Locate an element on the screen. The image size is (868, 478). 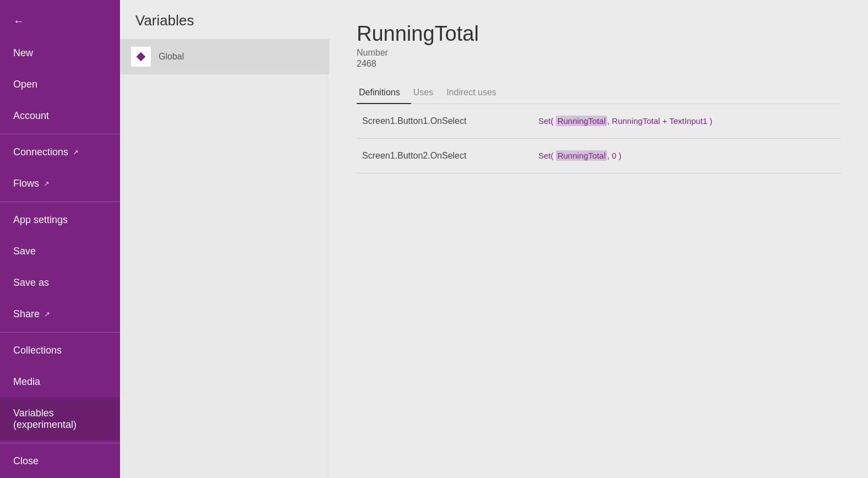
definition-formula-0: Set( RunningTotal, RunningTotal + TextIn… is located at coordinates (687, 121).